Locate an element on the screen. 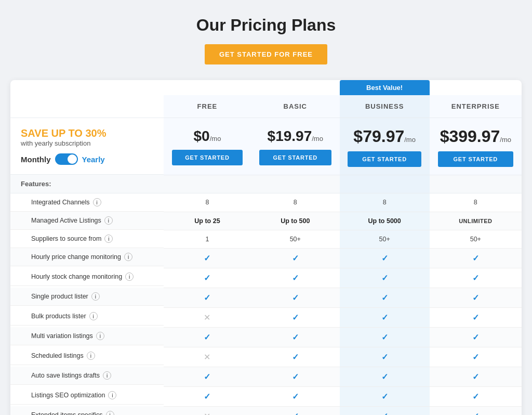 The height and width of the screenshot is (415, 532). feature-label-cell: Listings SEO optimization i is located at coordinates (87, 395).